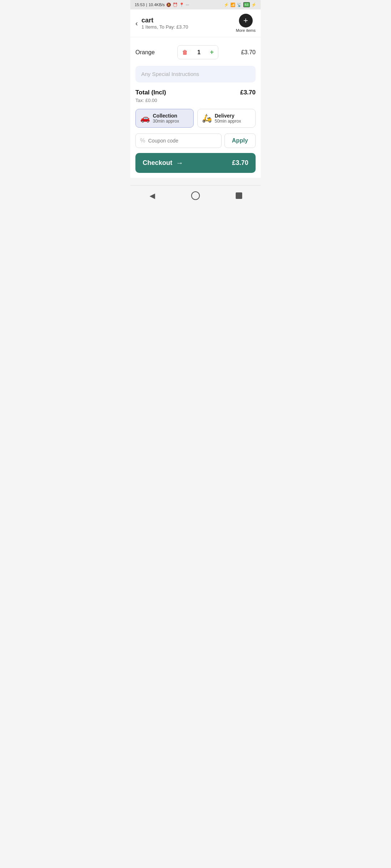 Image resolution: width=391 pixels, height=868 pixels. I want to click on collection-time: 30min approx, so click(166, 121).